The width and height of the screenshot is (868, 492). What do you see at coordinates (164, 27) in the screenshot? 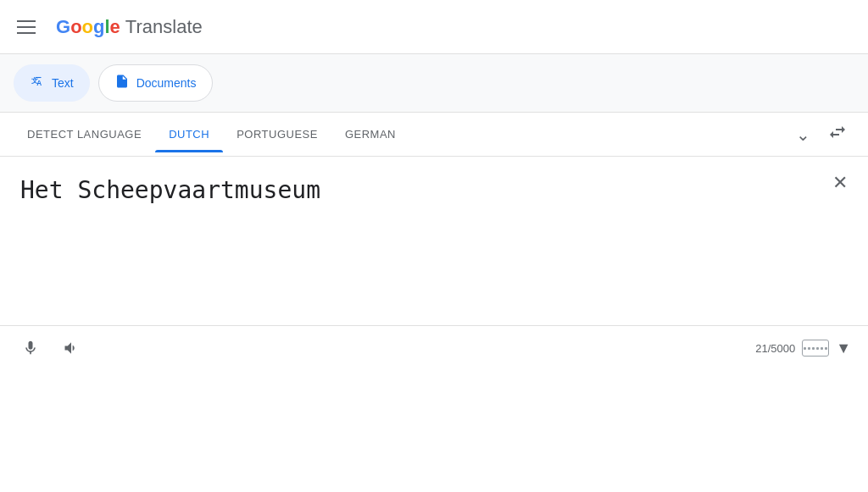
I see `logo-translate-text: Translate` at bounding box center [164, 27].